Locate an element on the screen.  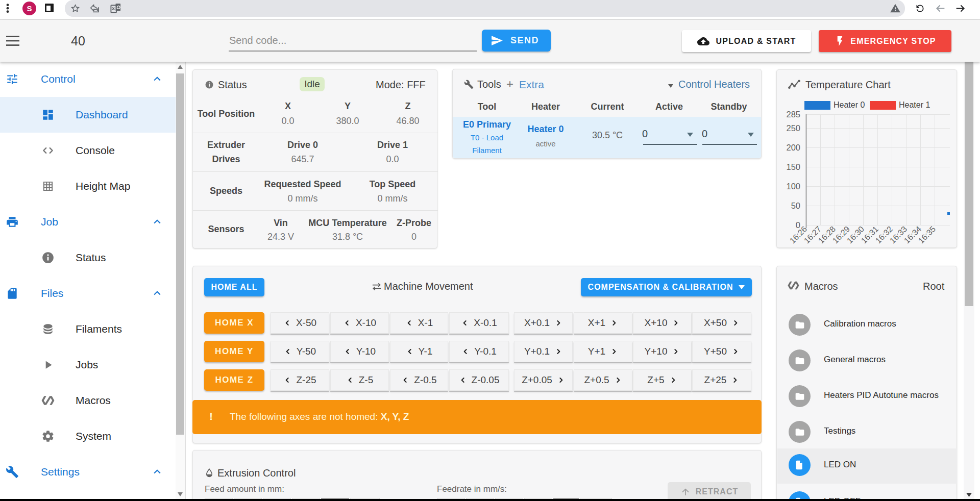
svg-text: 100 is located at coordinates (793, 186).